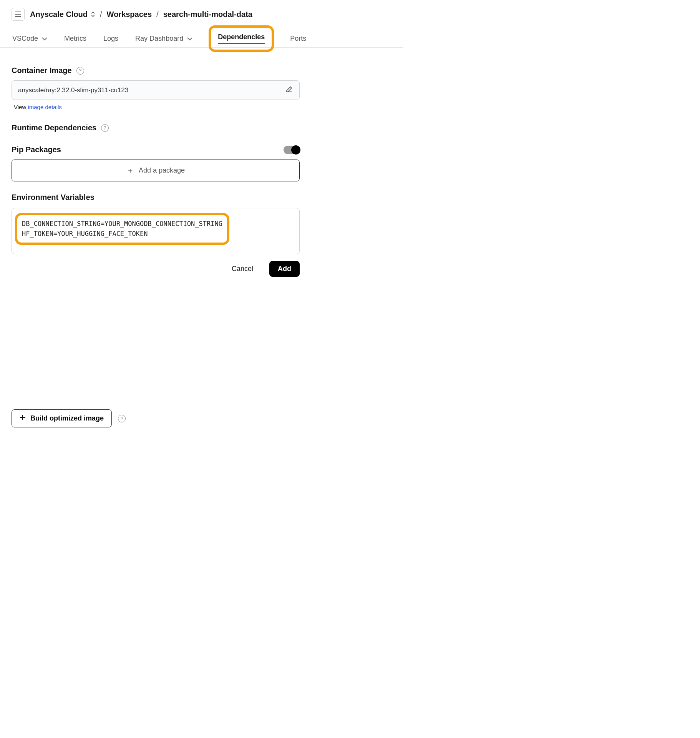 The width and height of the screenshot is (700, 738). Describe the element at coordinates (241, 38) in the screenshot. I see `tab-dependencies: Dependencies` at that location.